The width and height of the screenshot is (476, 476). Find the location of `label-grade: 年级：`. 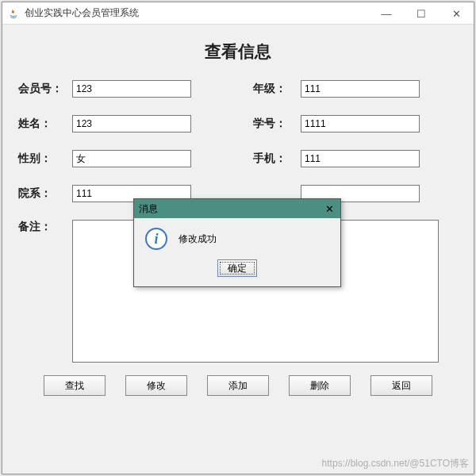

label-grade: 年级： is located at coordinates (277, 89).